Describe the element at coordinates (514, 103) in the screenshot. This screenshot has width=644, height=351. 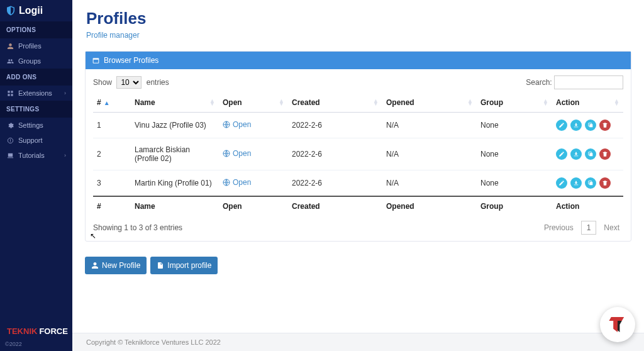
I see `col-group: Group▲▼` at that location.